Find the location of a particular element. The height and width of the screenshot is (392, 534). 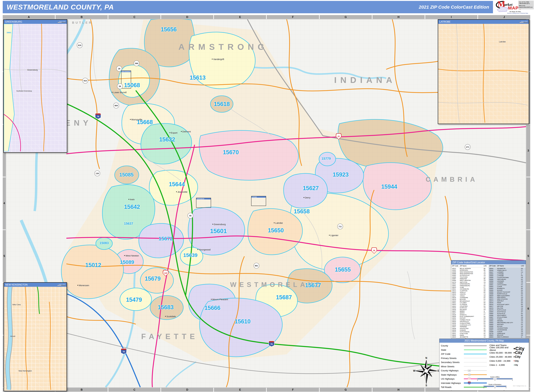

table-row: 15655LAUGHLINTOWNH6 is located at coordinates (507, 278).